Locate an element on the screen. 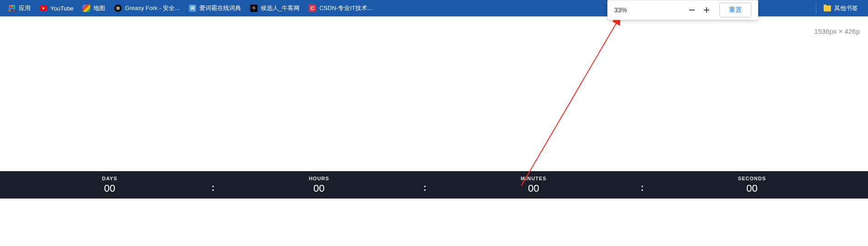 Image resolution: width=868 pixels, height=246 pixels. annotation-arrow is located at coordinates (572, 104).